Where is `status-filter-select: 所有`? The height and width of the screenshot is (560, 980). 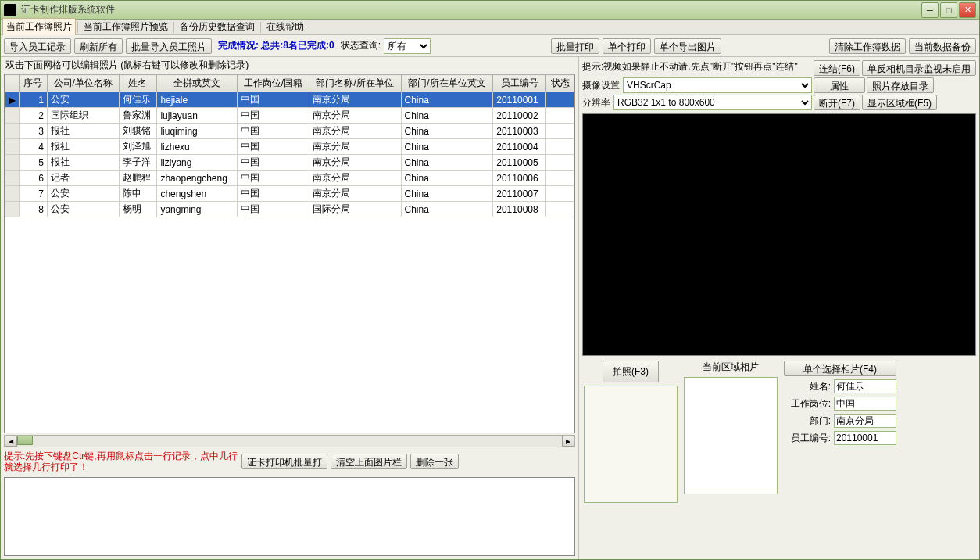 status-filter-select: 所有 is located at coordinates (407, 46).